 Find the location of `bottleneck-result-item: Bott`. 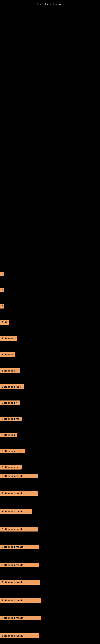

bottleneck-result-item: Bott is located at coordinates (4, 322).